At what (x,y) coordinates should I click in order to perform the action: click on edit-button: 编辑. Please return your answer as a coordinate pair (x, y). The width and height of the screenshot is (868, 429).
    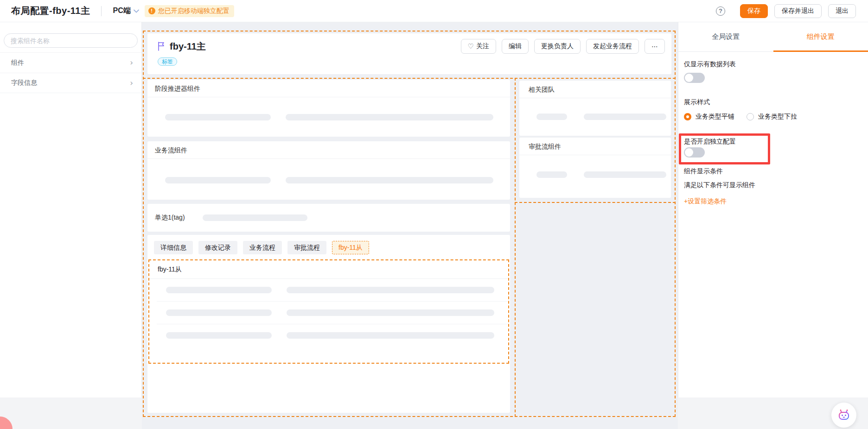
    Looking at the image, I should click on (515, 46).